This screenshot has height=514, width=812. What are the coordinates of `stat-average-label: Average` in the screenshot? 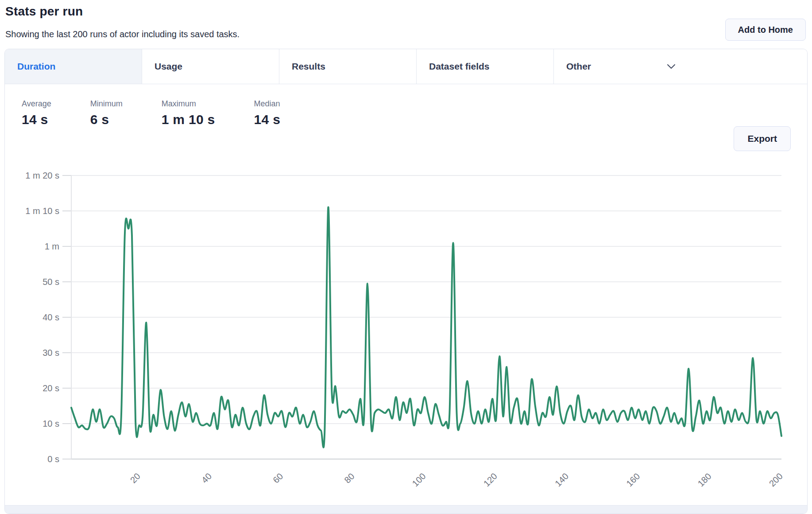 It's located at (36, 104).